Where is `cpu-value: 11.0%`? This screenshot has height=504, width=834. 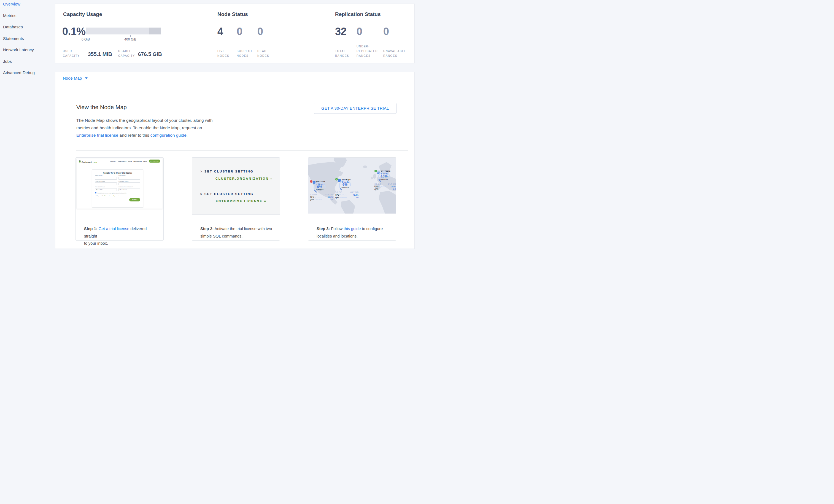
cpu-value: 11.0% is located at coordinates (328, 197).